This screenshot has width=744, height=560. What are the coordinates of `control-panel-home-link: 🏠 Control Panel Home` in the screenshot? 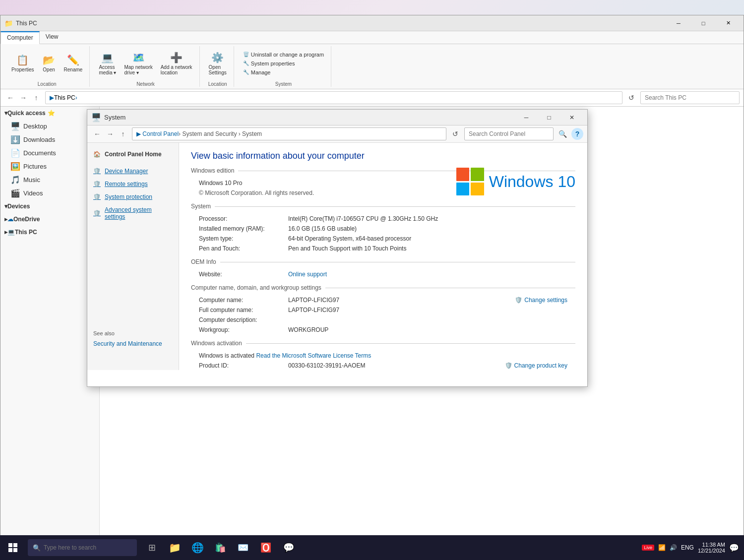 It's located at (133, 154).